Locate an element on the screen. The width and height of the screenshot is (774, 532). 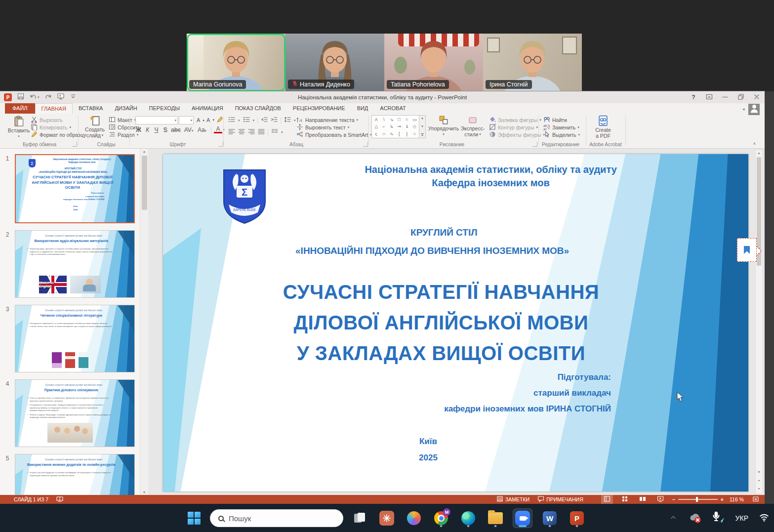
comments-button: ПРИМЕЧАНИЯ is located at coordinates (560, 499).